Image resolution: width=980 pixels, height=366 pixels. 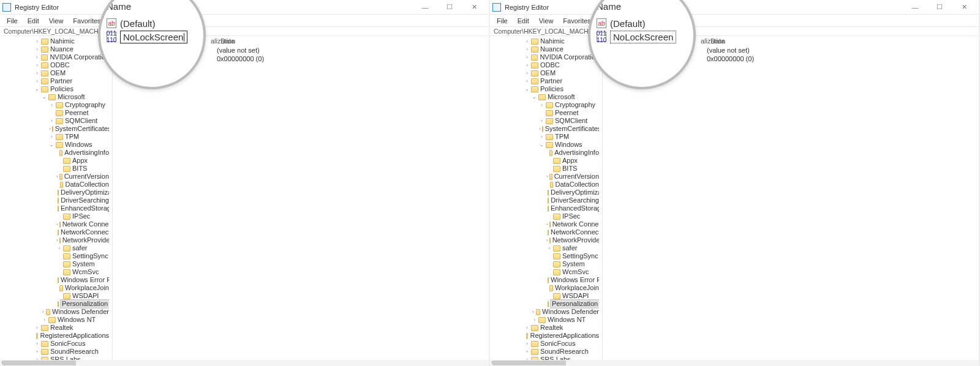 What do you see at coordinates (545, 288) in the screenshot?
I see `tree-node: WorkplaceJoin` at bounding box center [545, 288].